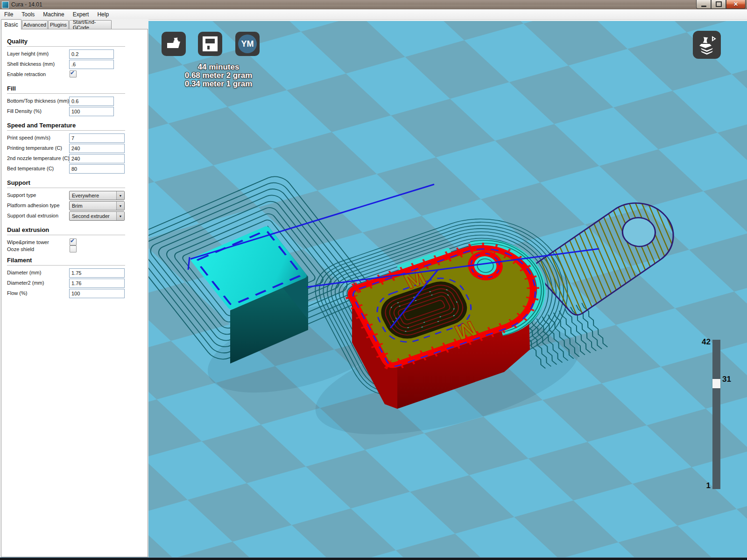 The height and width of the screenshot is (560, 747). I want to click on diameter2-label: Diameter2 (mm), so click(25, 283).